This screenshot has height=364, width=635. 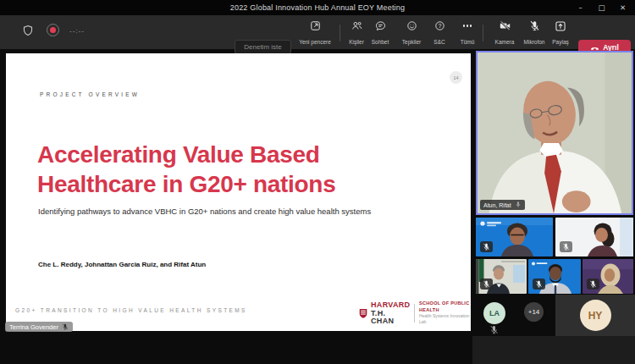 I want to click on titlebar: 2022 Global Innovation Hub Annual EOY Me…, so click(x=318, y=8).